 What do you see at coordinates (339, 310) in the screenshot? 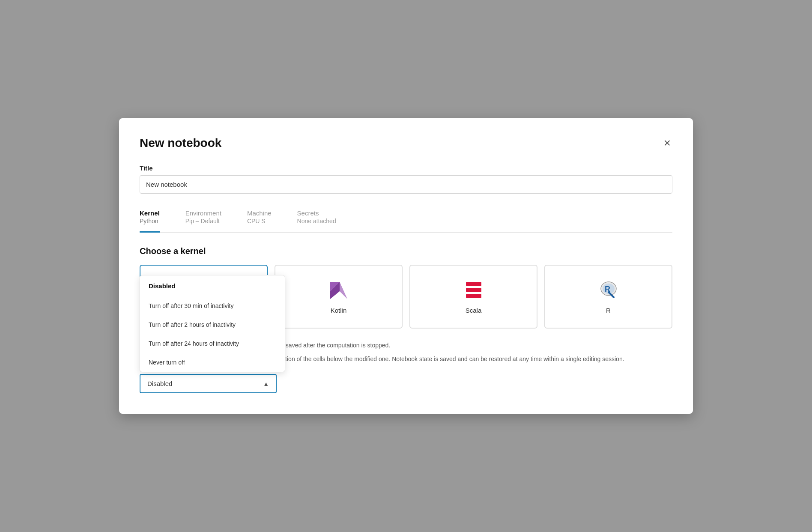
I see `kernel-kotlin-name: Kotlin` at bounding box center [339, 310].